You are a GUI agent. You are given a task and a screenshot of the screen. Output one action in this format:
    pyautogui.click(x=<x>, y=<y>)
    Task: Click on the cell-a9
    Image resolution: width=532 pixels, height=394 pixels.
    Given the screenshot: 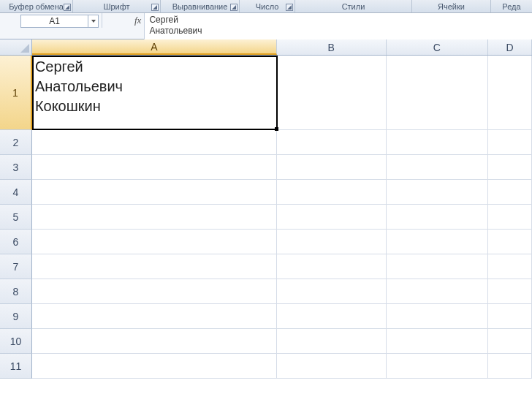 What is the action you would take?
    pyautogui.click(x=155, y=316)
    